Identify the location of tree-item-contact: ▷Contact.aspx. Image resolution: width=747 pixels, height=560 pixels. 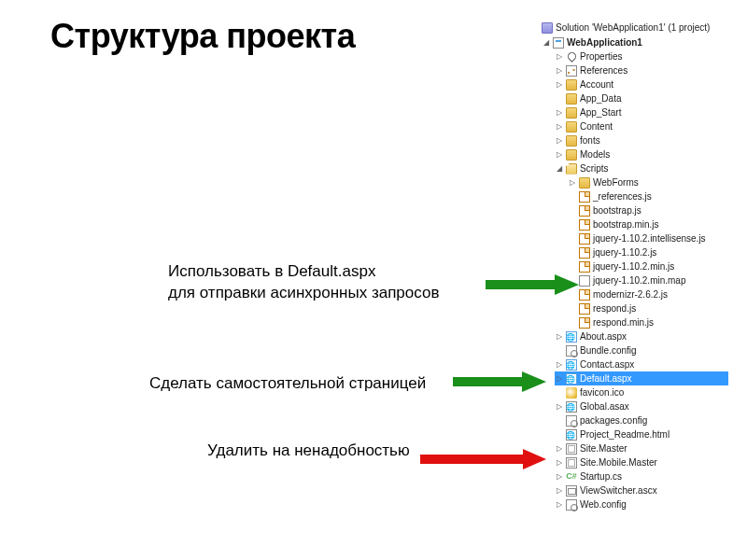
(641, 364).